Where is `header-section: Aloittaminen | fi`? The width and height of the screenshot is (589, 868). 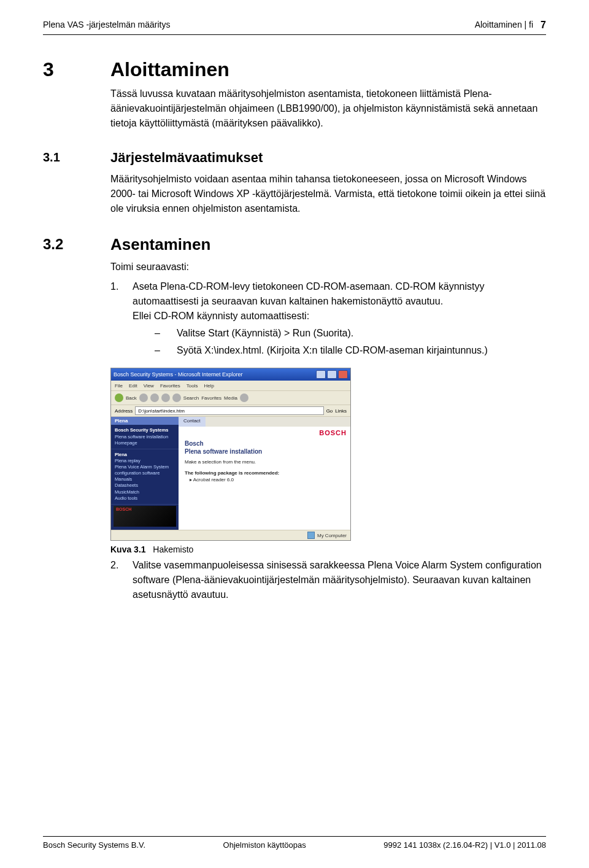 header-section: Aloittaminen | fi is located at coordinates (504, 25).